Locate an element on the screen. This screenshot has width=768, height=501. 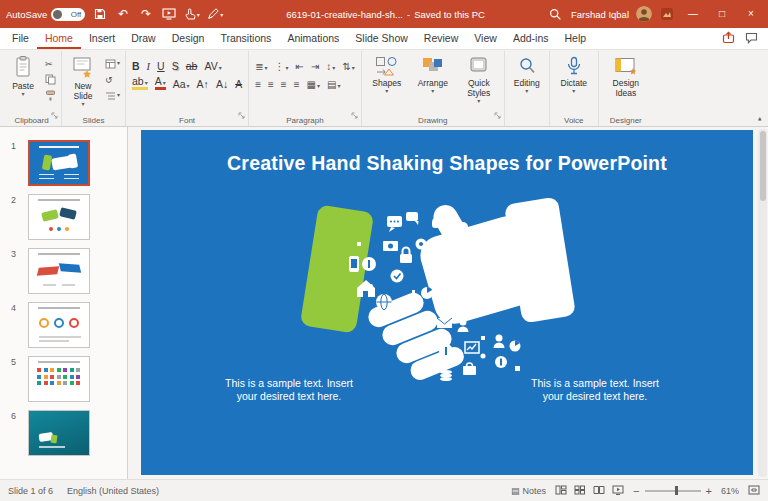
character-spacing-button: AV▾ is located at coordinates (212, 65).